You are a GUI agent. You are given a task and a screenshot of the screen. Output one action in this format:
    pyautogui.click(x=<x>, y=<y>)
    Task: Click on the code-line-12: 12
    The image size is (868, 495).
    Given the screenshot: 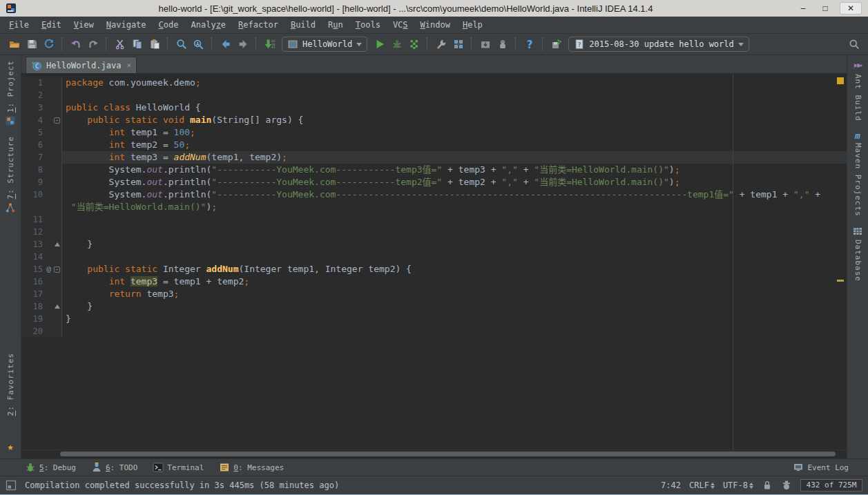 What is the action you would take?
    pyautogui.click(x=434, y=232)
    